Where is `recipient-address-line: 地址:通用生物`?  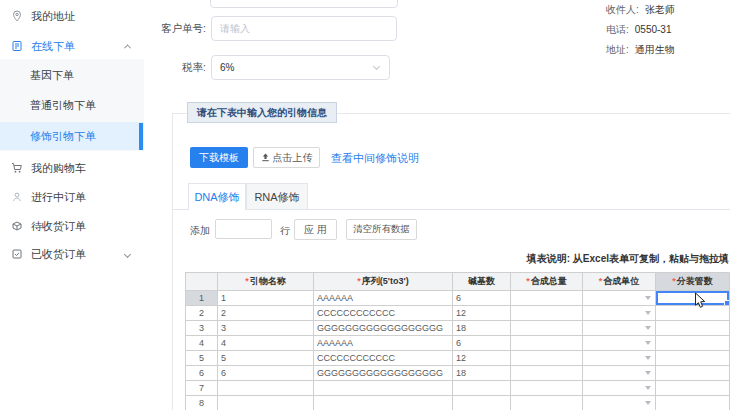
recipient-address-line: 地址:通用生物 is located at coordinates (668, 50).